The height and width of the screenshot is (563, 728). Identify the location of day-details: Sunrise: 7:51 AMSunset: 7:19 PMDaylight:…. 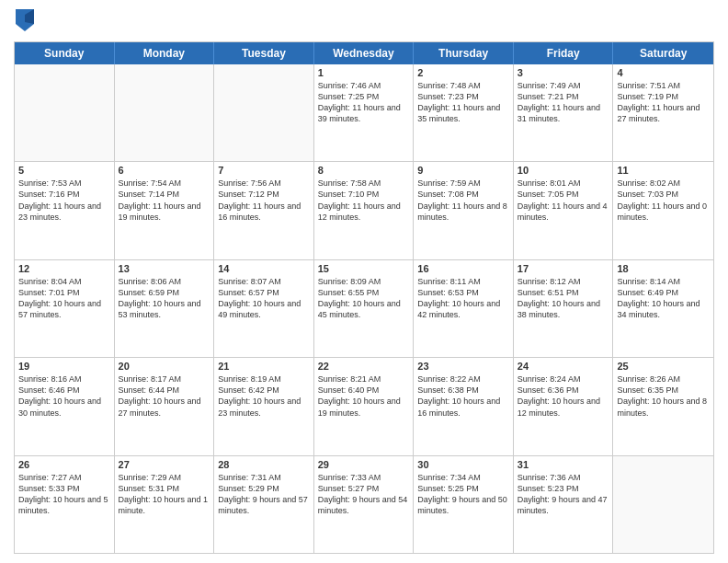
(664, 103).